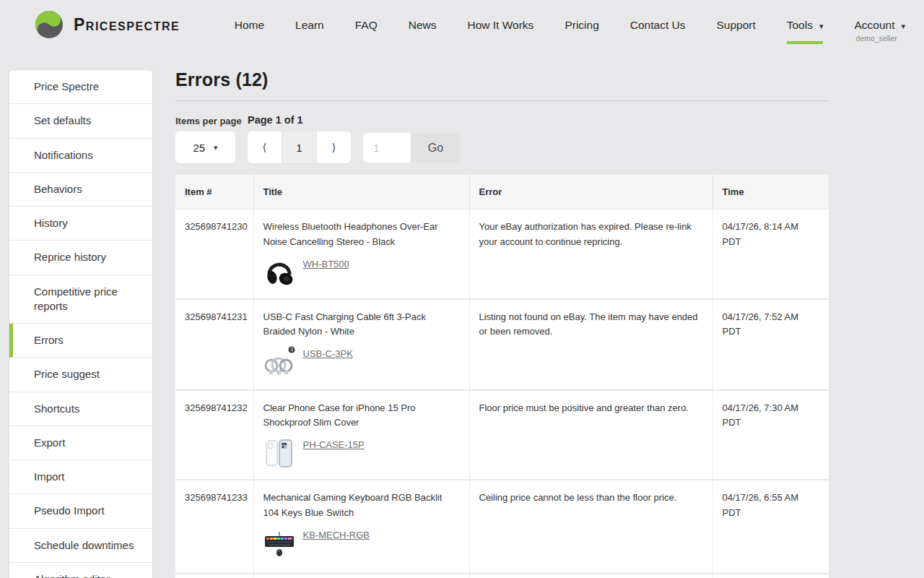 The height and width of the screenshot is (578, 924). What do you see at coordinates (81, 300) in the screenshot?
I see `sidebar-item-competitive-price-reports: Competitive price reports` at bounding box center [81, 300].